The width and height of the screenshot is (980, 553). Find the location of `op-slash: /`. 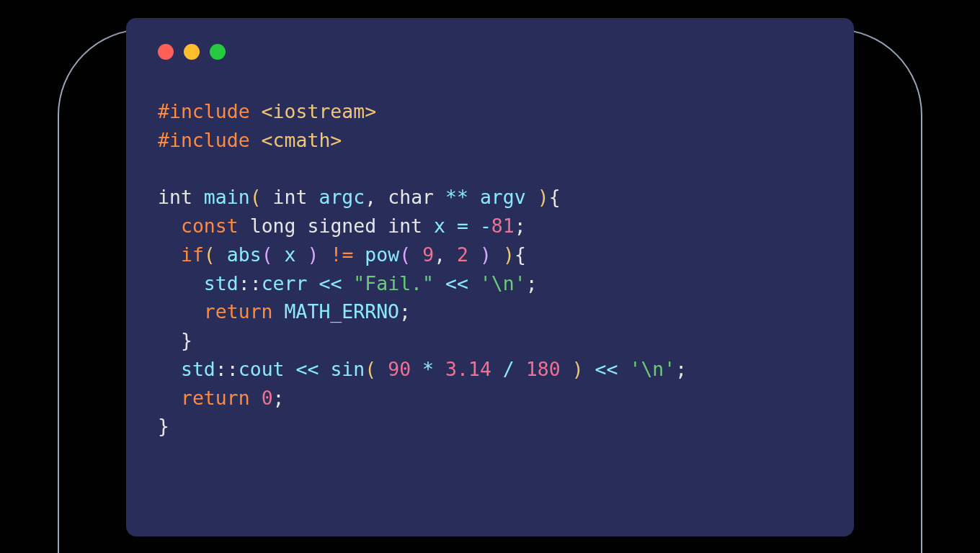

op-slash: / is located at coordinates (509, 369).